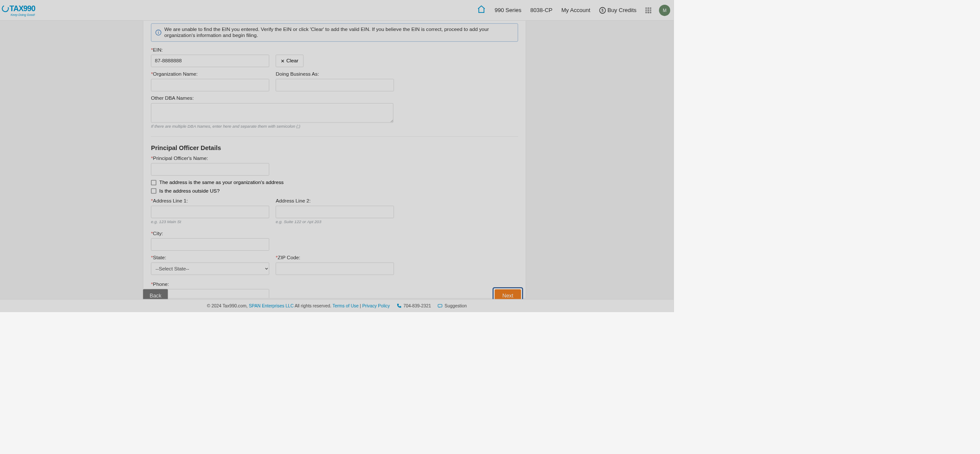 The width and height of the screenshot is (980, 454). I want to click on zip-label: *ZIP Code:, so click(334, 258).